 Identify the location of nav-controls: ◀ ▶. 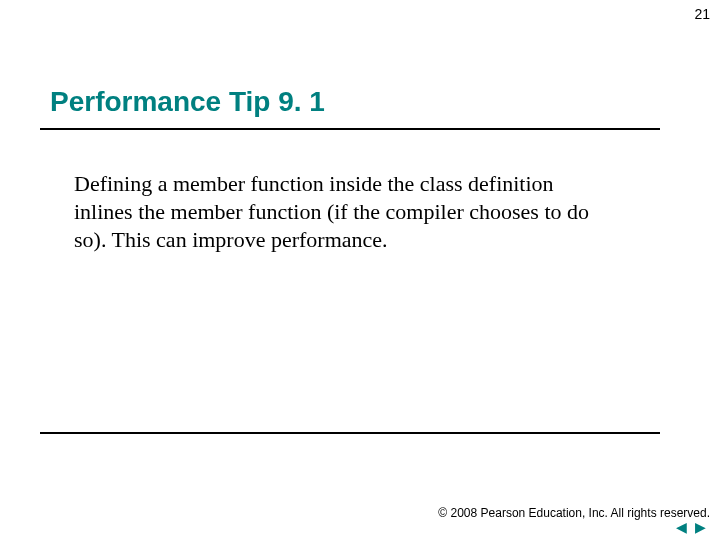
(689, 527).